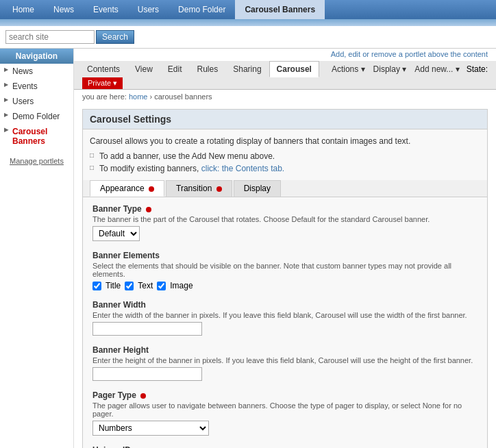  Describe the element at coordinates (285, 318) in the screenshot. I see `banner-width-group: Banner Width Enter the width of the bann…` at that location.